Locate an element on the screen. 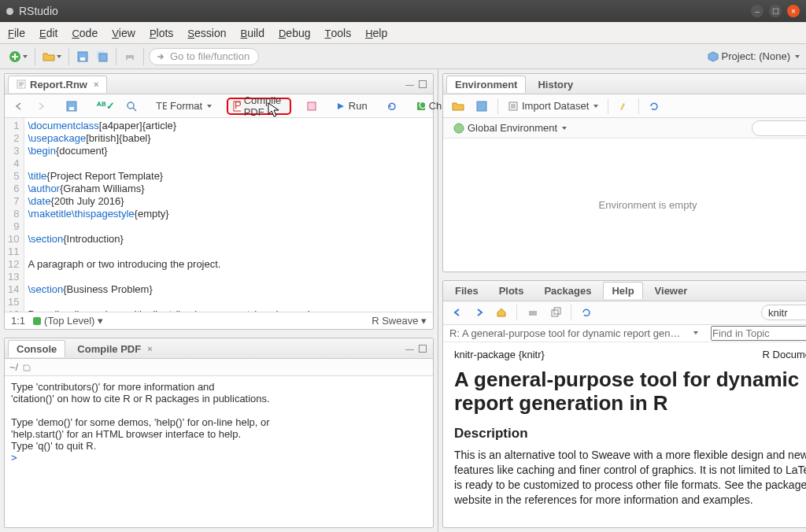 The width and height of the screenshot is (806, 532). menu-view: View is located at coordinates (124, 33).